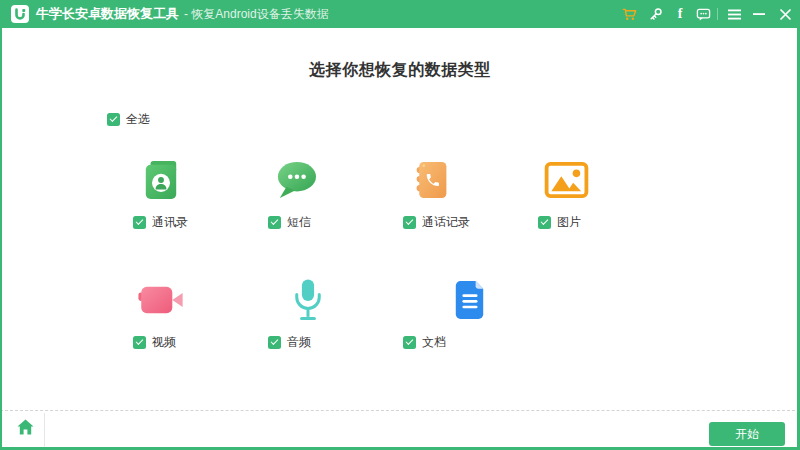 The height and width of the screenshot is (450, 800). I want to click on app-subtitle: - 恢复Android设备丢失数据, so click(256, 14).